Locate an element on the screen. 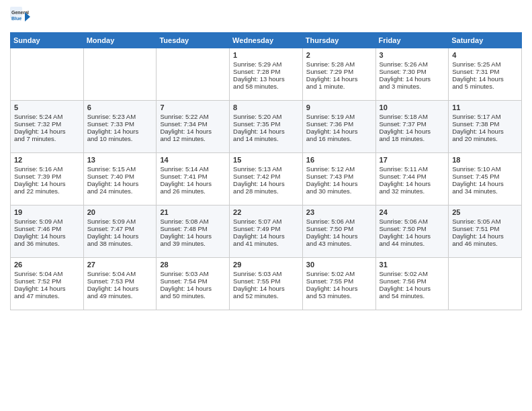 Image resolution: width=532 pixels, height=411 pixels. day-cell: 28Sunrise: 5:03 AMSunset: 7:54 PMDayligh… is located at coordinates (193, 284).